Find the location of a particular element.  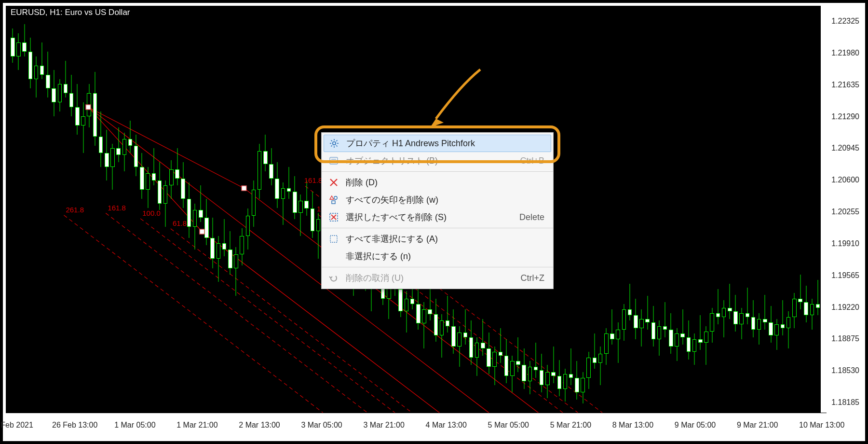

select-box-icon is located at coordinates (334, 217).